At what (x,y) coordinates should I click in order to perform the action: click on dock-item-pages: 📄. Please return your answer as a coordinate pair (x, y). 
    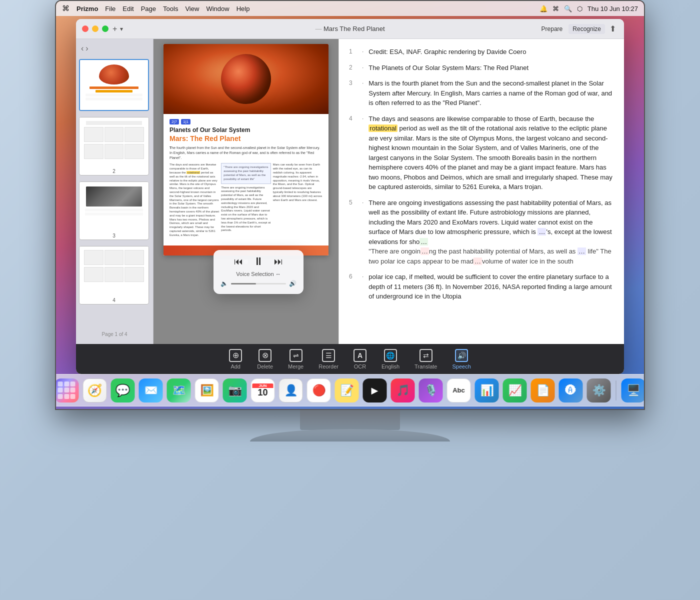
    Looking at the image, I should click on (543, 390).